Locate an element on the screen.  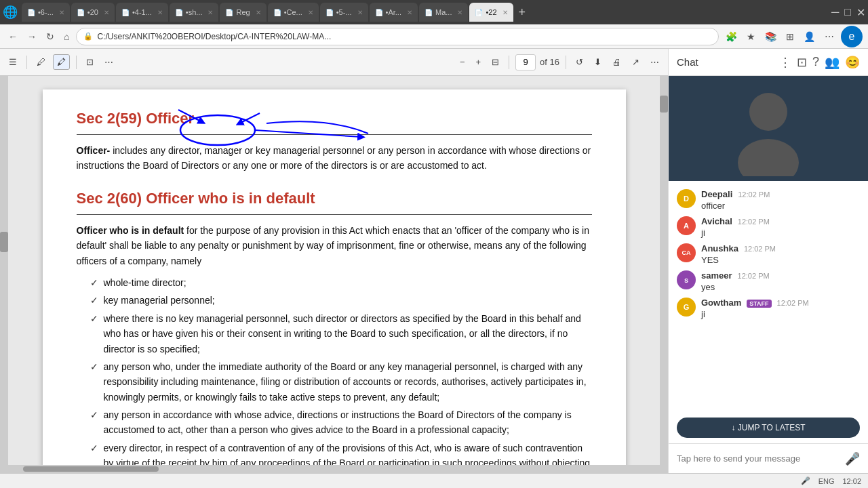
sidebar-button: ⊞ is located at coordinates (790, 37).